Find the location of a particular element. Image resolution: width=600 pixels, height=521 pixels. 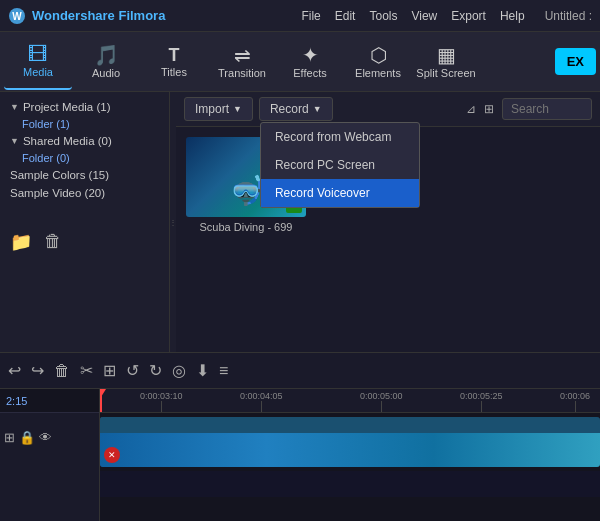

ruler-mark-2: 0:00:05:00 is located at coordinates (382, 400).